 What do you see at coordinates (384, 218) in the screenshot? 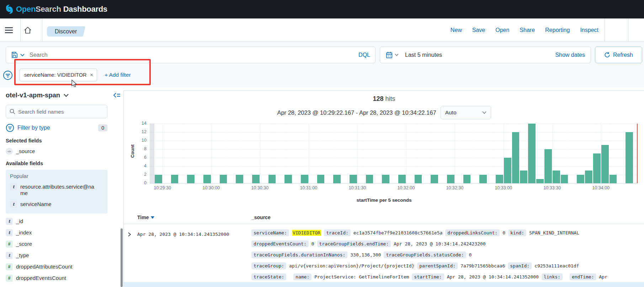
I see `results-table-header: Time _source` at bounding box center [384, 218].